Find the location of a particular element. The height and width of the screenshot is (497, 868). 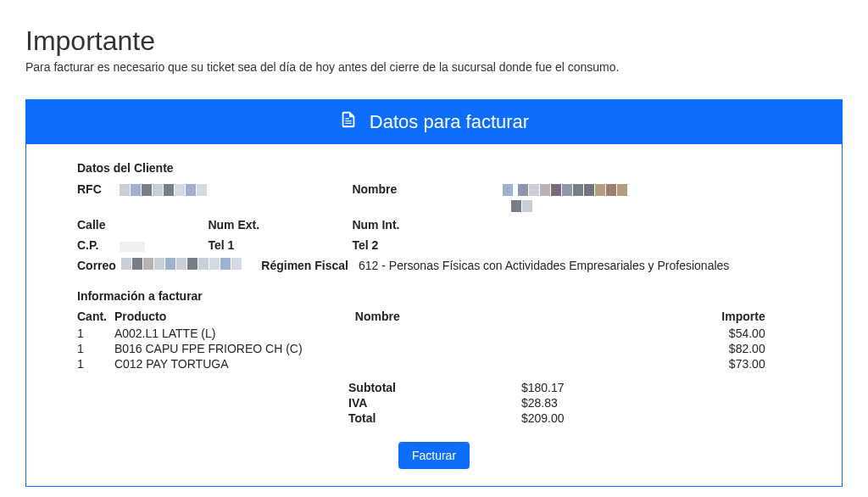

total-label: Total is located at coordinates (433, 418).